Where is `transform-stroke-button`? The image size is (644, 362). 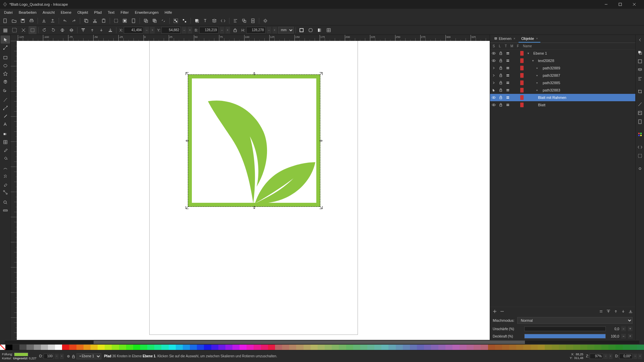
transform-stroke-button is located at coordinates (302, 30).